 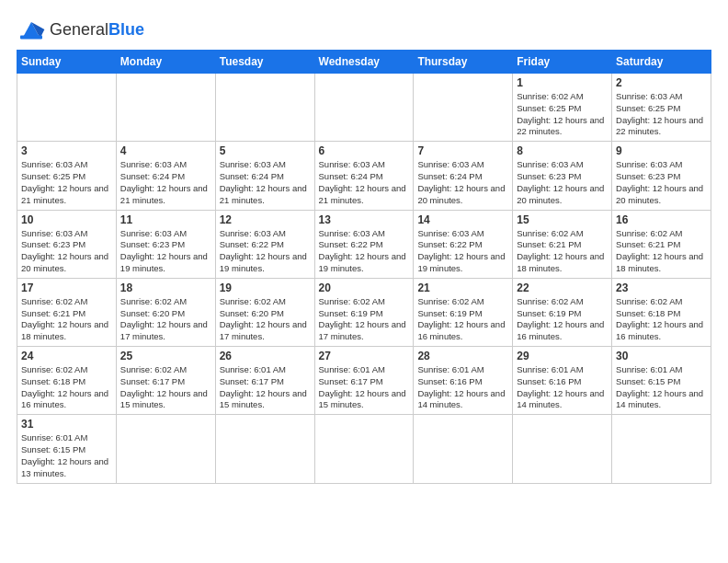 What do you see at coordinates (31, 29) in the screenshot?
I see `logo-icon` at bounding box center [31, 29].